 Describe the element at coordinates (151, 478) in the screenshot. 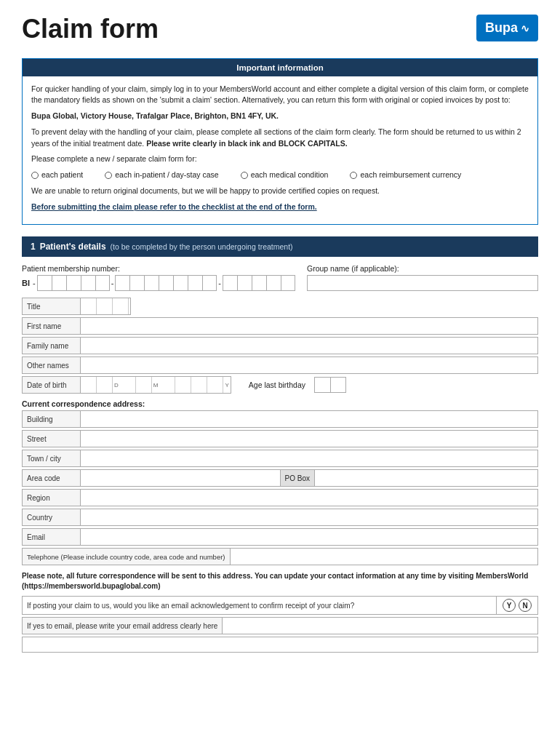

I see `area-code-row: Area code` at that location.